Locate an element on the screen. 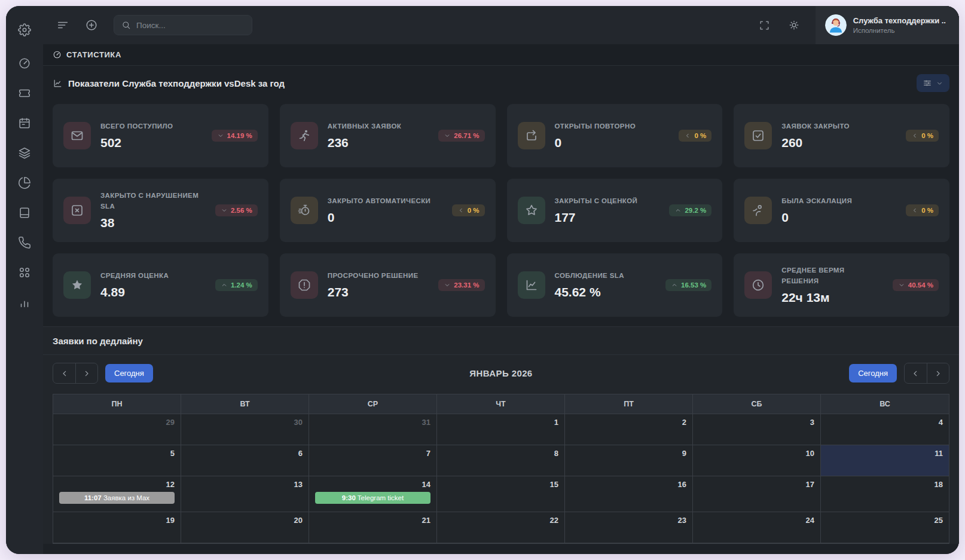  calendar-day-cell: 16 is located at coordinates (629, 494).